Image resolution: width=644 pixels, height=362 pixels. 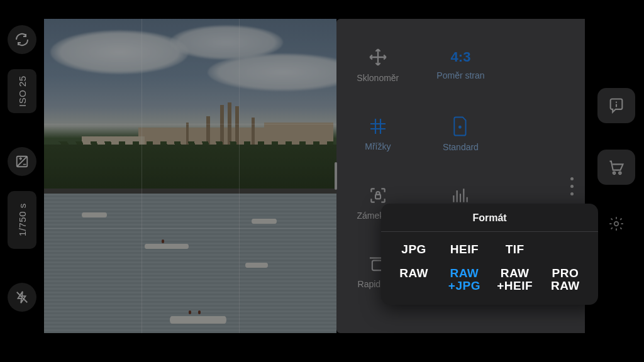 I want to click on format-option: JPG, so click(x=414, y=250).